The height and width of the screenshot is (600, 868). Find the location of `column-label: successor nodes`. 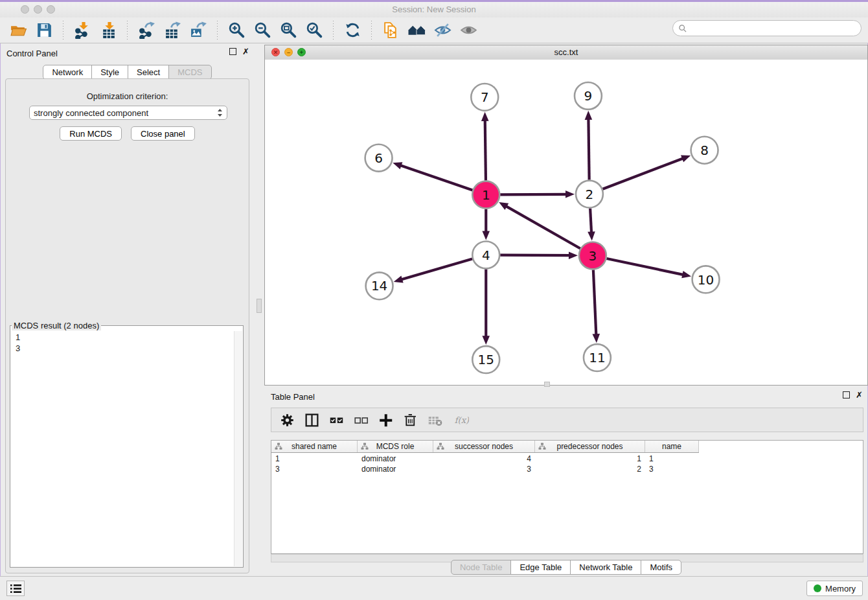

column-label: successor nodes is located at coordinates (484, 446).